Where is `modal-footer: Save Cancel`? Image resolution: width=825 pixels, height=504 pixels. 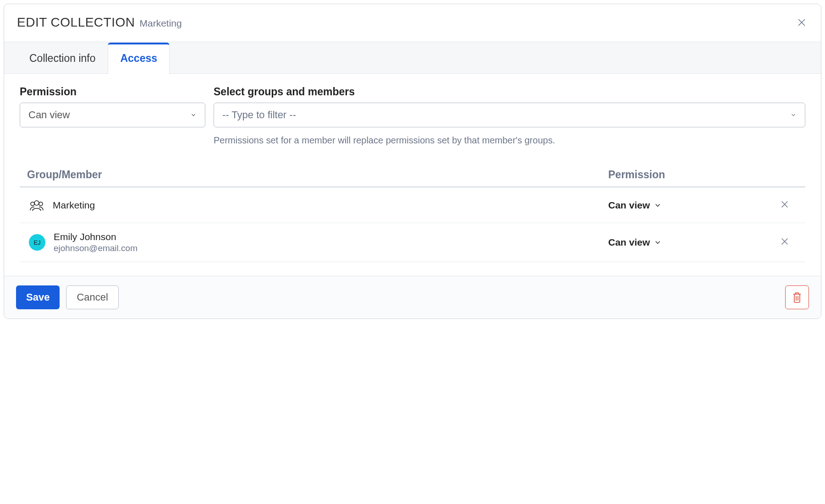
modal-footer: Save Cancel is located at coordinates (412, 297).